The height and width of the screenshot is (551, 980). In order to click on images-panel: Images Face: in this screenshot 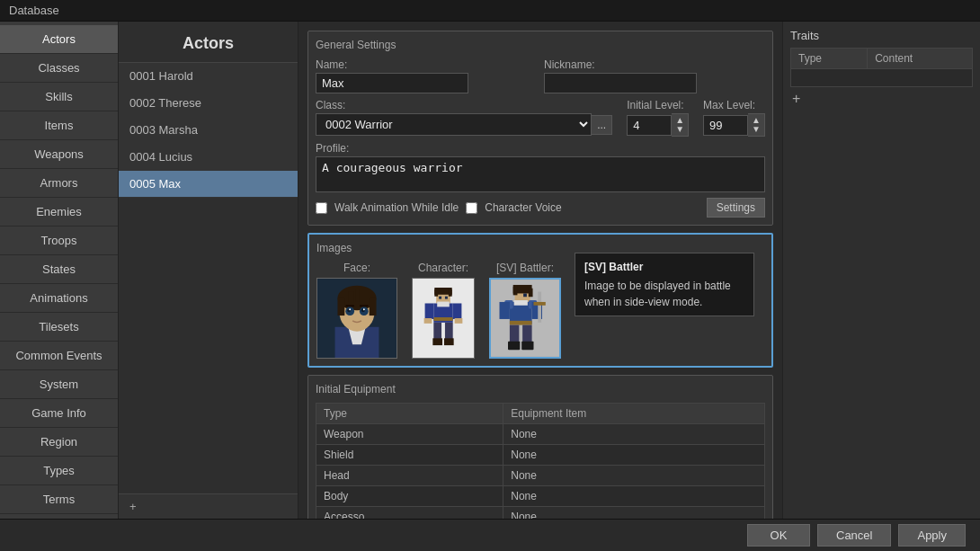, I will do `click(540, 300)`.